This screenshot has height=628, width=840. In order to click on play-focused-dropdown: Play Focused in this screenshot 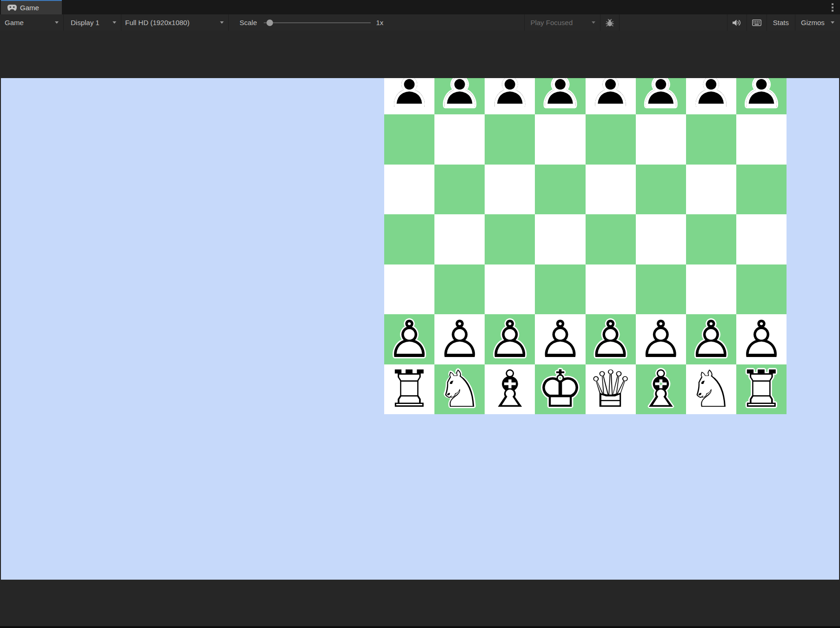, I will do `click(562, 22)`.